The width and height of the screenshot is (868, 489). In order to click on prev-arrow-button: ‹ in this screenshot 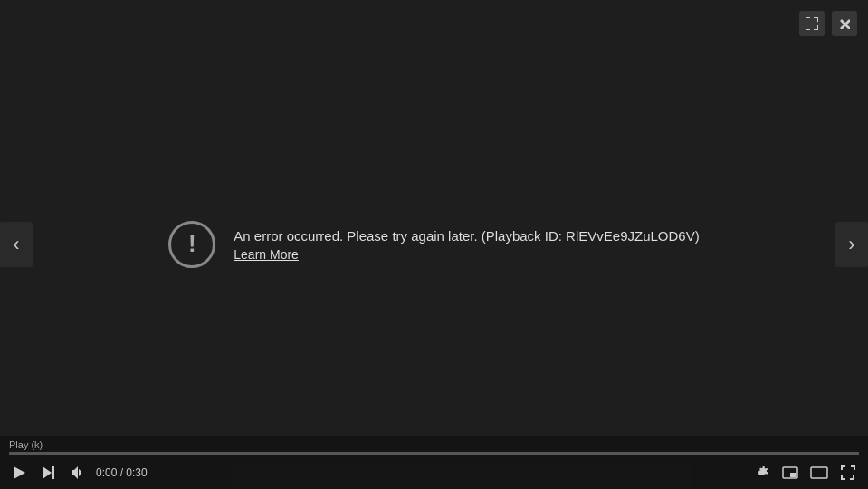, I will do `click(16, 244)`.